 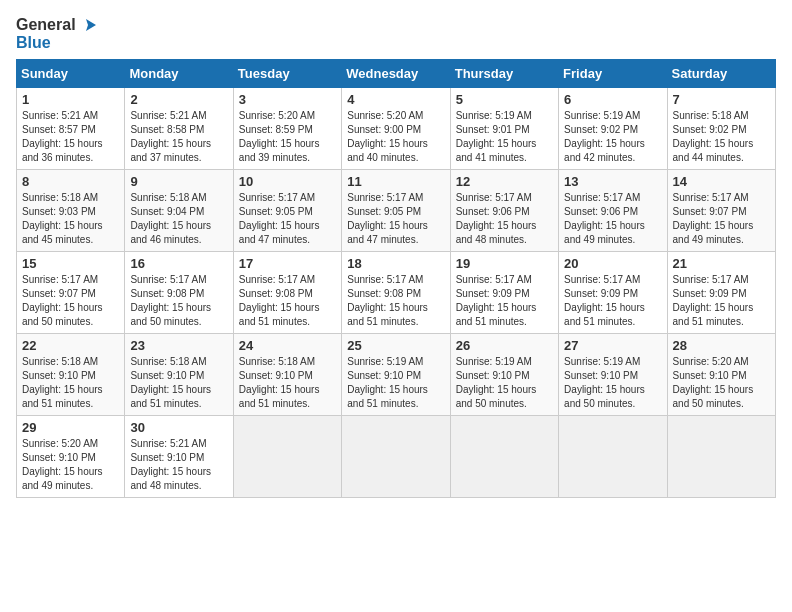 I want to click on page-header: General Blue, so click(x=396, y=34).